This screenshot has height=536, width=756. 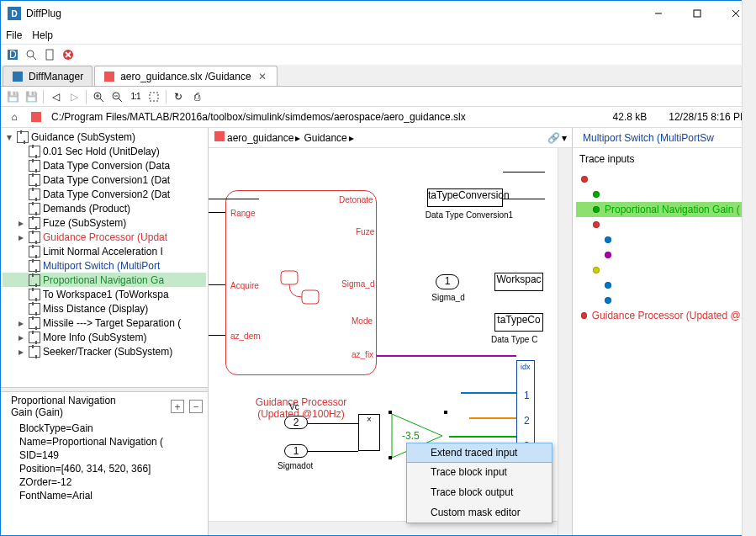 What do you see at coordinates (104, 266) in the screenshot?
I see `tree-item: Multiport Switch (MultiPort` at bounding box center [104, 266].